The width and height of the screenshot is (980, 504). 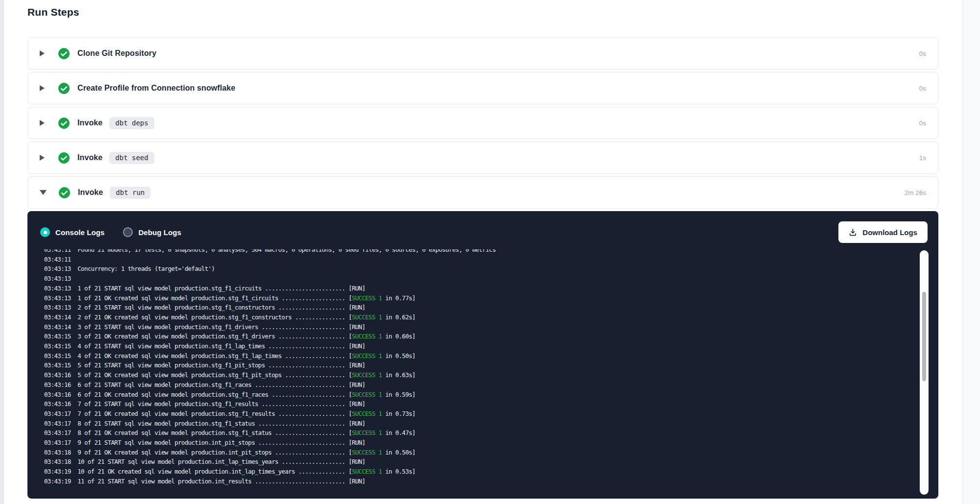 I want to click on step-command-badge: dbt run, so click(x=130, y=193).